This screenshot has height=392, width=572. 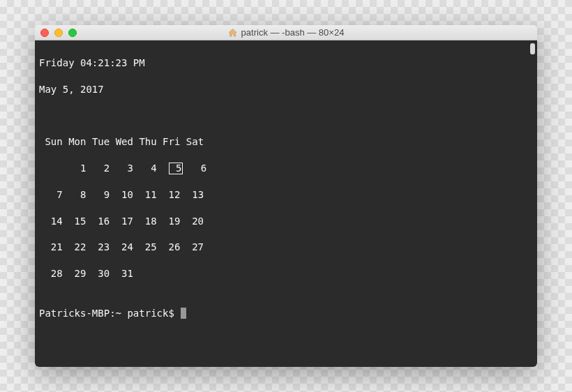 What do you see at coordinates (123, 247) in the screenshot?
I see `calendar-row: 21 22 23 24 25 26 27` at bounding box center [123, 247].